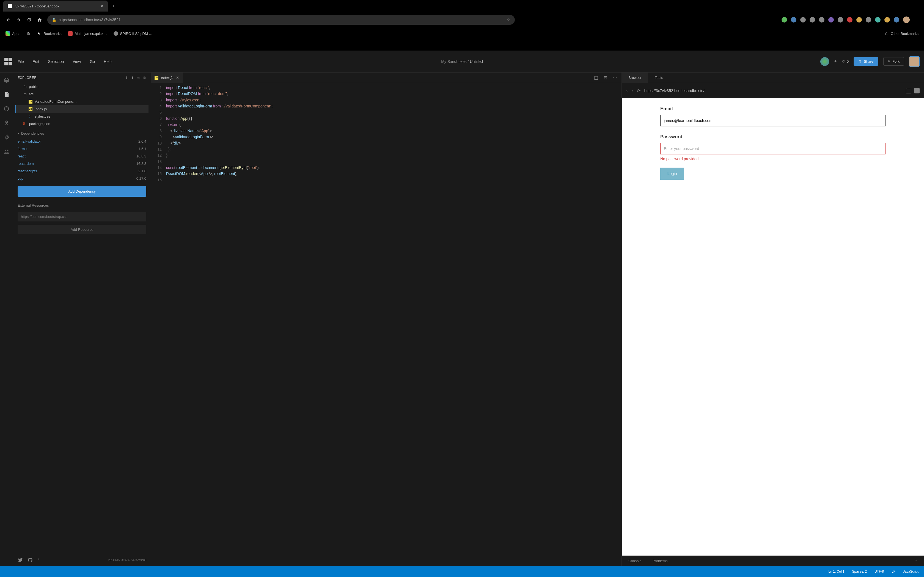 The height and width of the screenshot is (577, 924). What do you see at coordinates (82, 133) in the screenshot?
I see `deps-header: ▾Dependencies` at bounding box center [82, 133].